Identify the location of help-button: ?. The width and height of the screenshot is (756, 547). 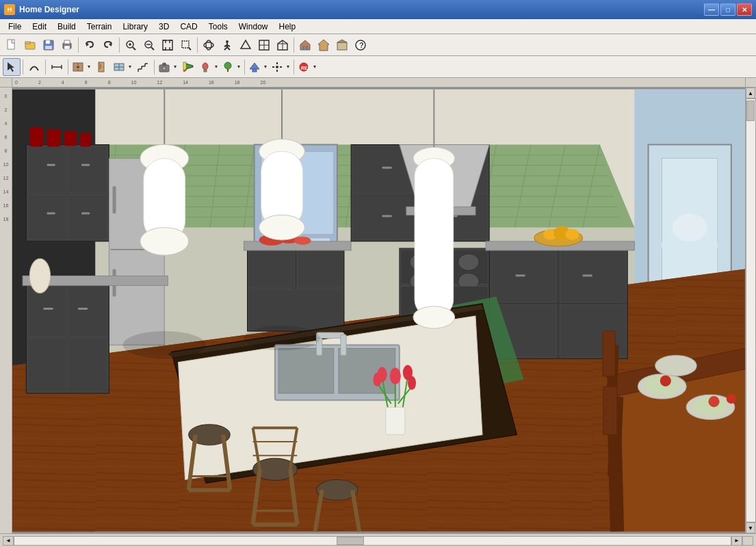
(361, 45).